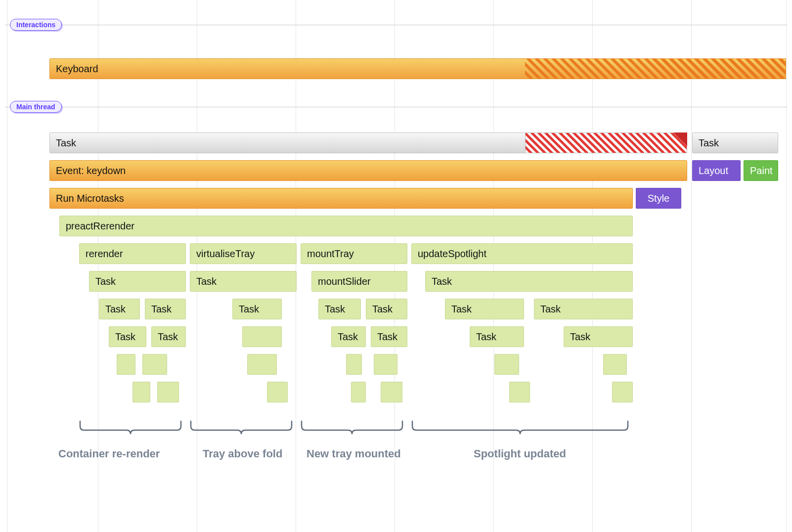 This screenshot has height=532, width=792. Describe the element at coordinates (354, 454) in the screenshot. I see `annotation-new-tray-mounted: New tray mounted` at that location.